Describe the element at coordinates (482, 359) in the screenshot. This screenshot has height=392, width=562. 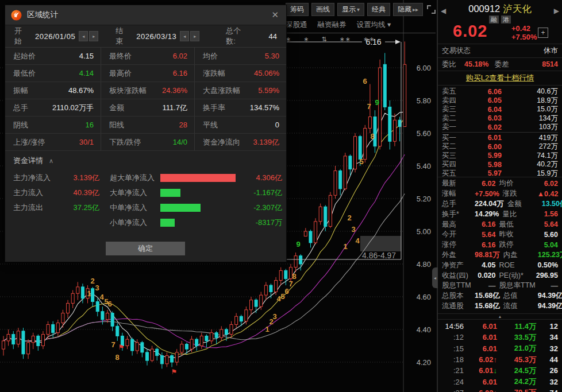
I see `tick-price: 6.02↑` at that location.